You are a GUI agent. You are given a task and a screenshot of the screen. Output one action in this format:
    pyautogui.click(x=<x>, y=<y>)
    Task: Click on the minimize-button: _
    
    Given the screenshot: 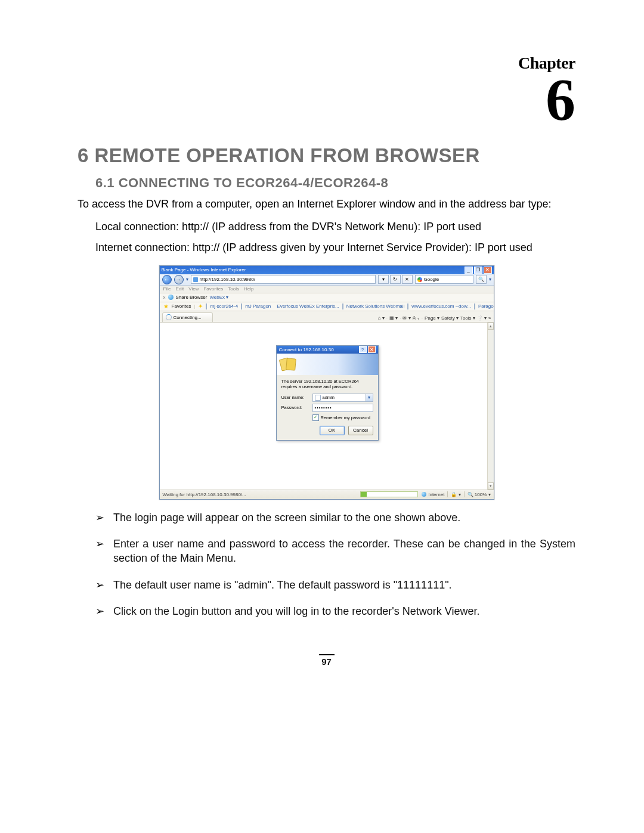 What is the action you would take?
    pyautogui.click(x=469, y=270)
    